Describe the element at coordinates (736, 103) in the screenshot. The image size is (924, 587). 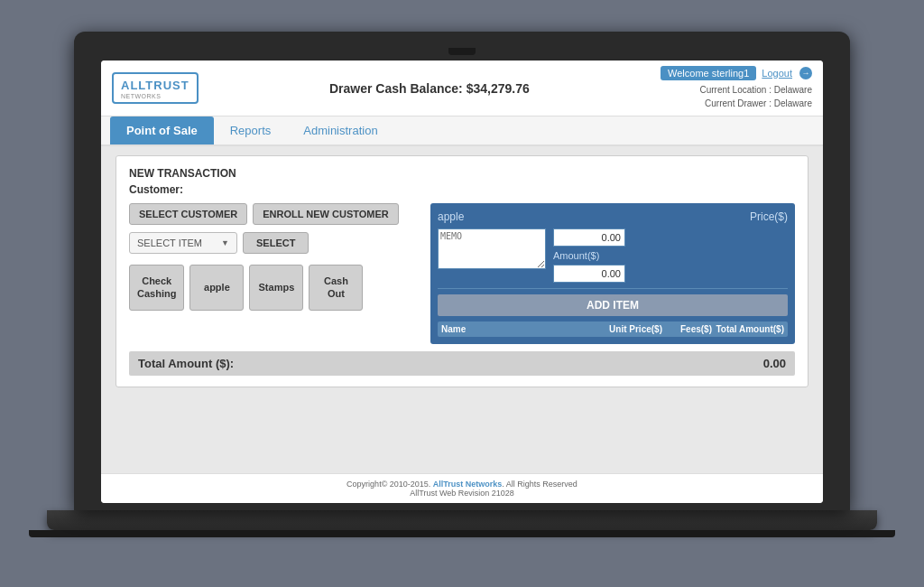
I see `current-drawer: Current Drawer : Delaware` at that location.